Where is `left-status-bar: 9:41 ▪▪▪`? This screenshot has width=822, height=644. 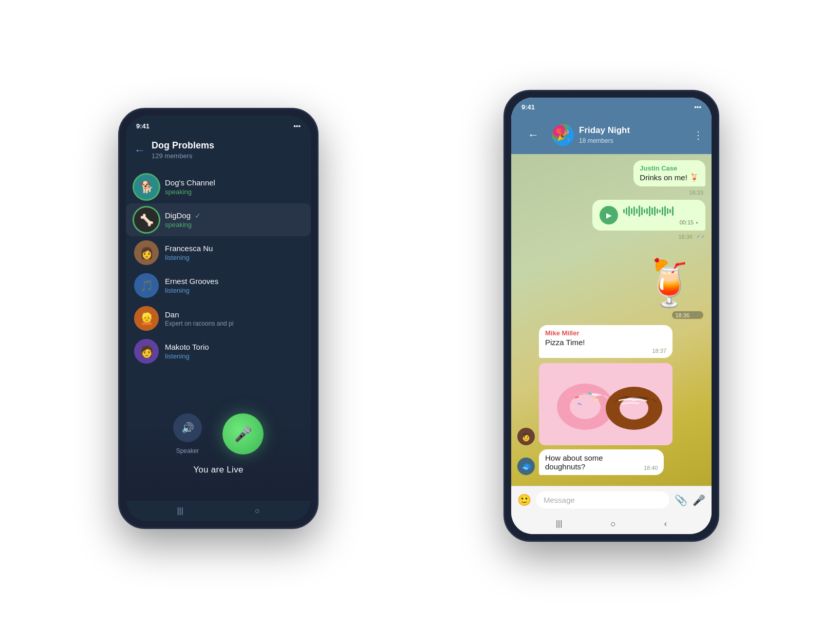
left-status-bar: 9:41 ▪▪▪ is located at coordinates (218, 126).